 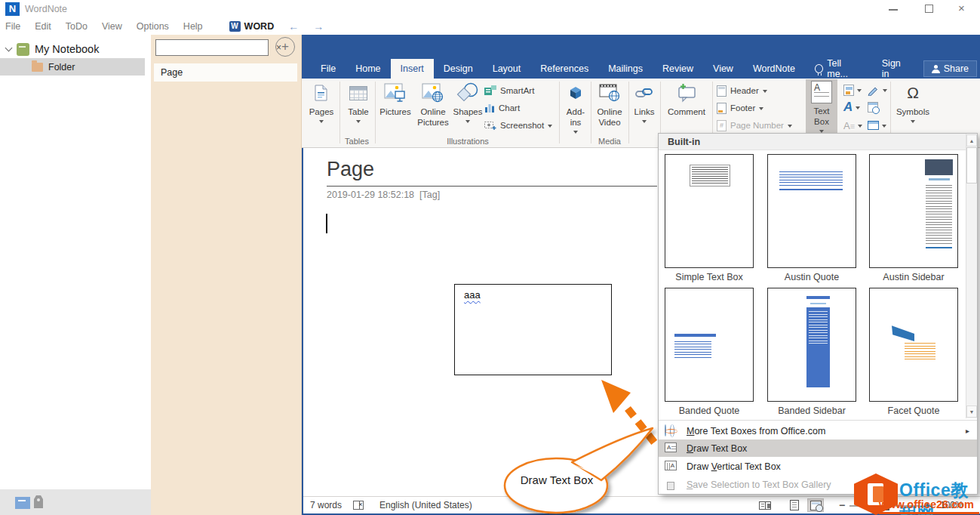 I want to click on menu-todo: ToDo, so click(x=77, y=26).